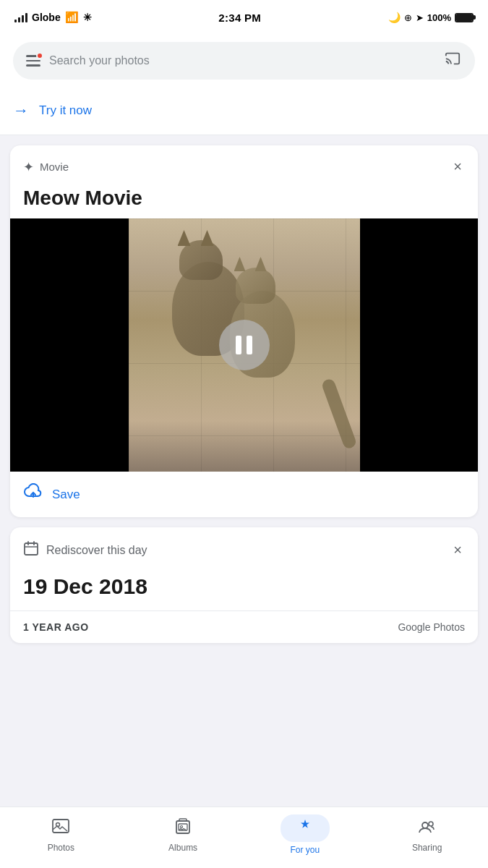  Describe the element at coordinates (183, 835) in the screenshot. I see `nav-item-albums: Albums` at that location.